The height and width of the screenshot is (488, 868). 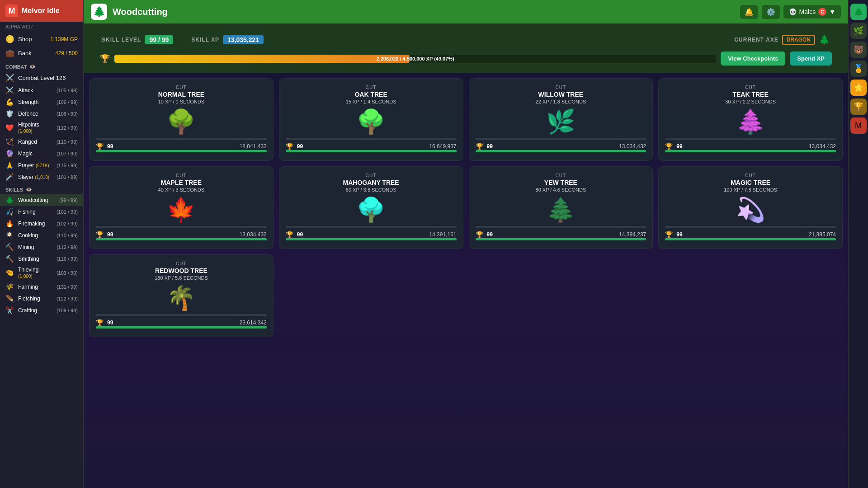 What do you see at coordinates (181, 175) in the screenshot?
I see `tree-action-maple: CUT` at bounding box center [181, 175].